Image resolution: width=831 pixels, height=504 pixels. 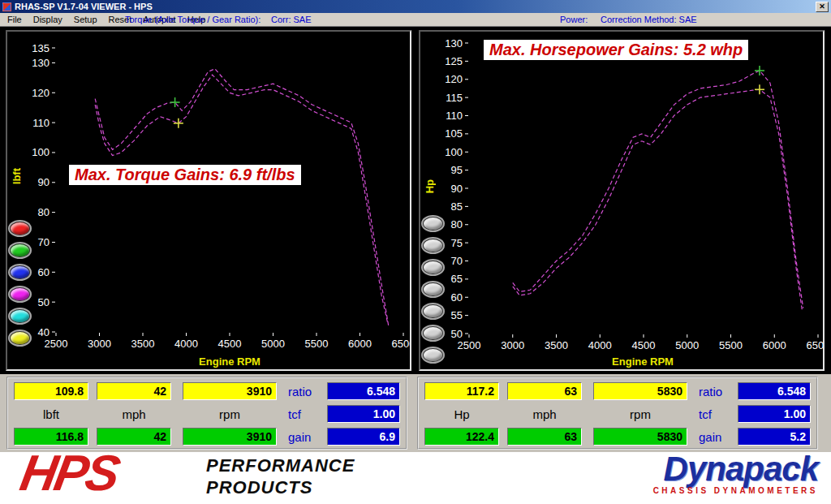 What do you see at coordinates (207, 413) in the screenshot?
I see `torque-readout-panel: 109.8 42 3910 ratio 6.548 lbft mph rpm t…` at bounding box center [207, 413].